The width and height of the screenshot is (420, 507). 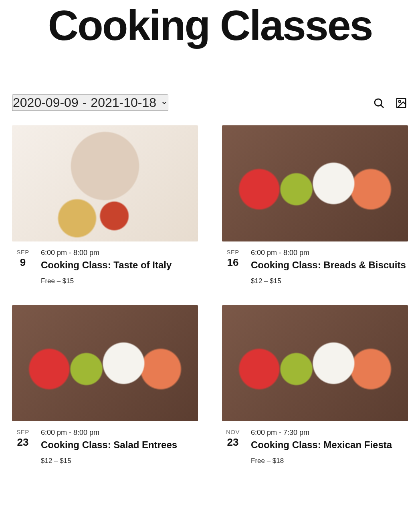 What do you see at coordinates (210, 25) in the screenshot?
I see `page-title: Cooking Classes` at bounding box center [210, 25].